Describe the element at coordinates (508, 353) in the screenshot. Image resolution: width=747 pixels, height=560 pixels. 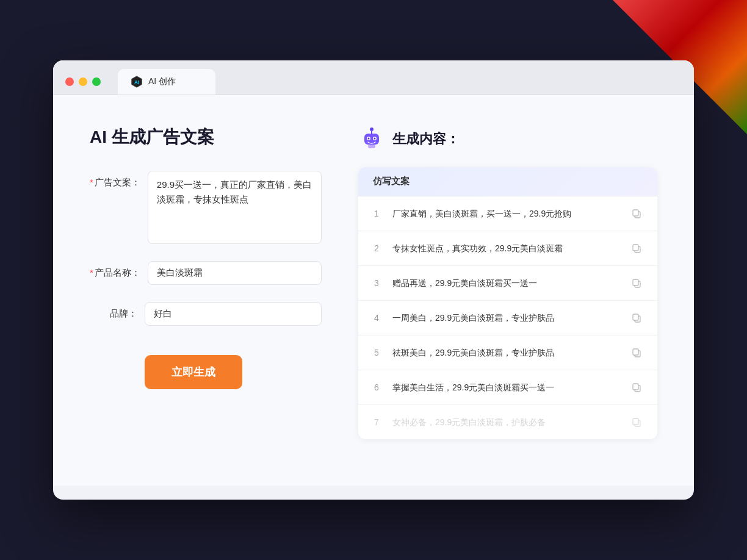
I see `result-item: 5 祛斑美白，29.9元美白淡斑霜，专业护肤品` at that location.